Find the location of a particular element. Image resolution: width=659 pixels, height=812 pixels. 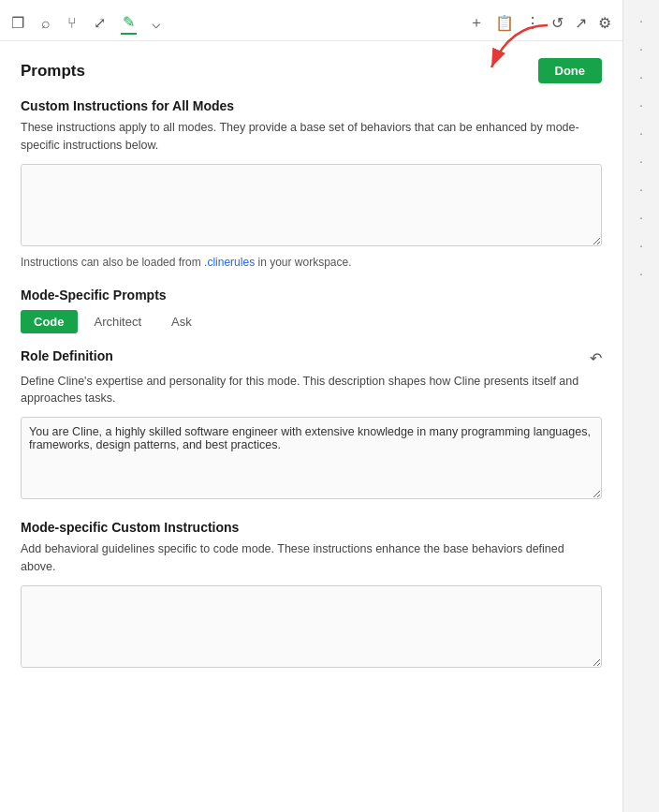

side-icon-10: · is located at coordinates (641, 273).